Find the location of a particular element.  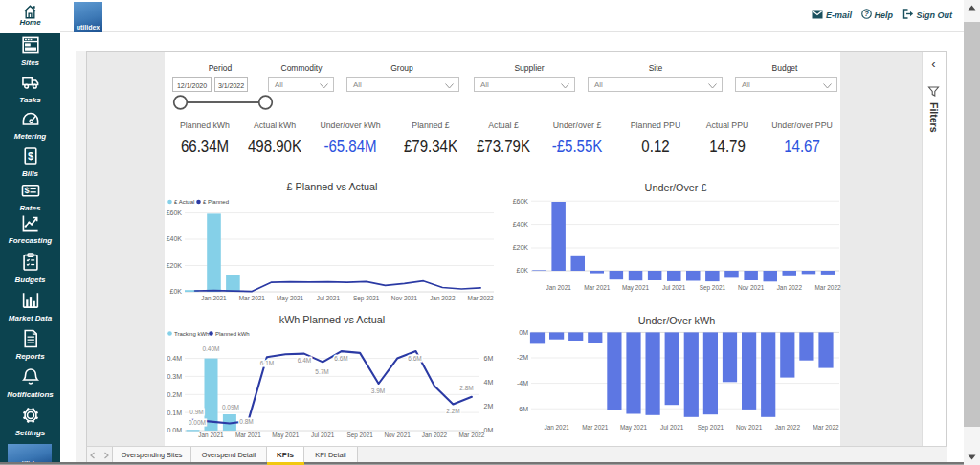

svg-text: 0.00M is located at coordinates (197, 423).